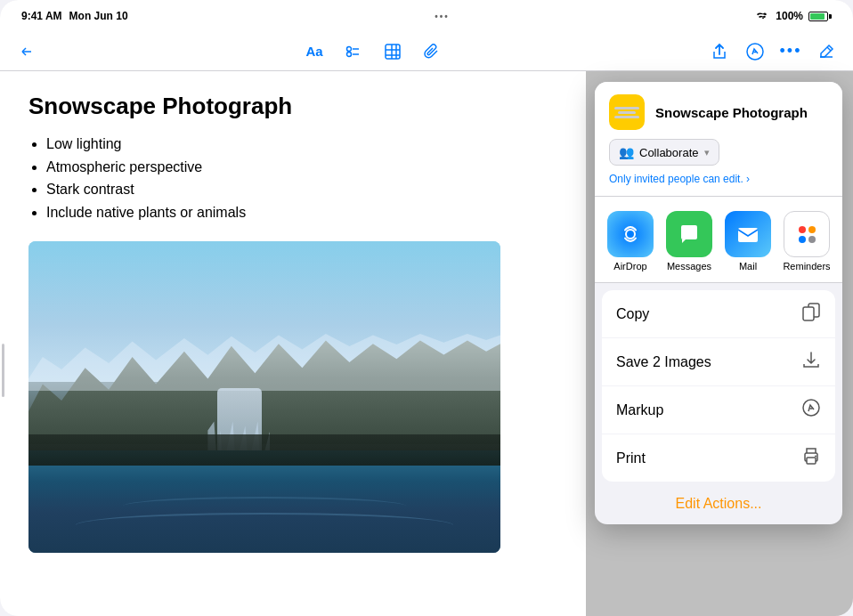 The image size is (853, 616). I want to click on airdrop-app: AirDrop, so click(630, 241).